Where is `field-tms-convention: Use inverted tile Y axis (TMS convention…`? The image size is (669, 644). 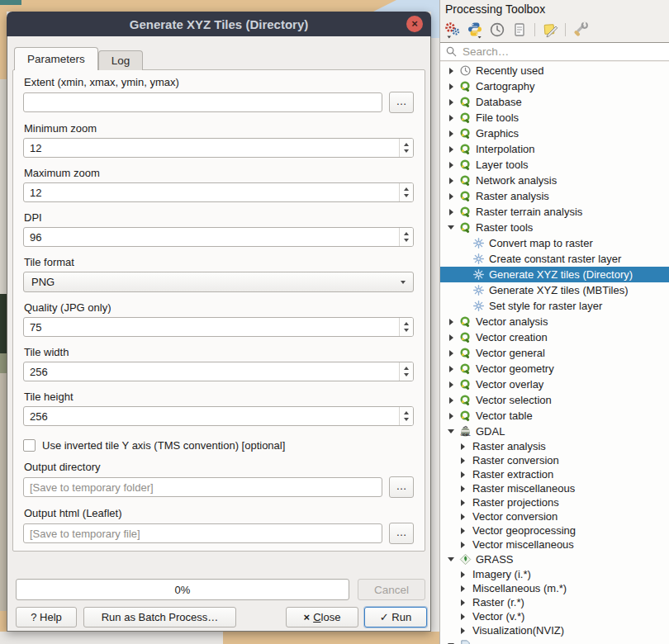
field-tms-convention: Use inverted tile Y axis (TMS convention… is located at coordinates (218, 446).